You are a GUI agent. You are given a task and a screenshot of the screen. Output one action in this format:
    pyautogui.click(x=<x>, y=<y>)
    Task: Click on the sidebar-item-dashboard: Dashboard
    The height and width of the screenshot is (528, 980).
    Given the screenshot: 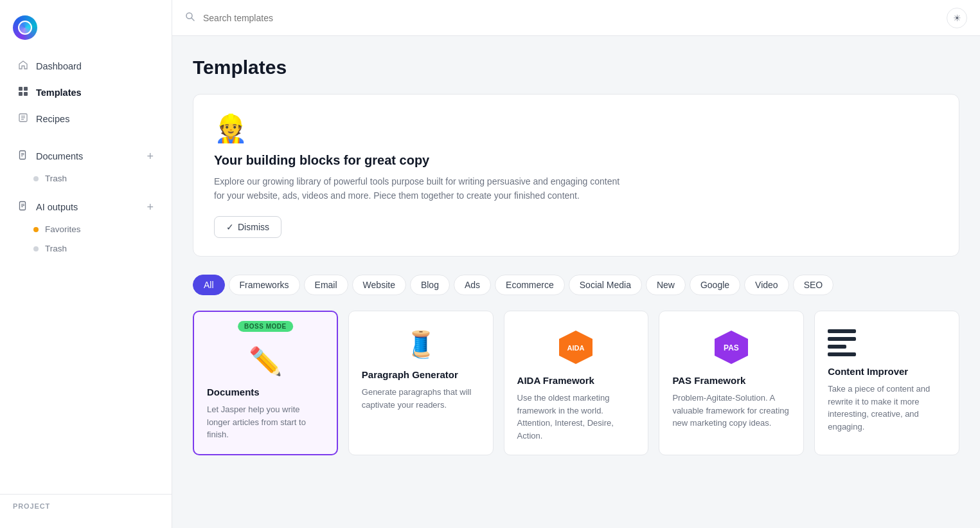 What is the action you would take?
    pyautogui.click(x=86, y=66)
    